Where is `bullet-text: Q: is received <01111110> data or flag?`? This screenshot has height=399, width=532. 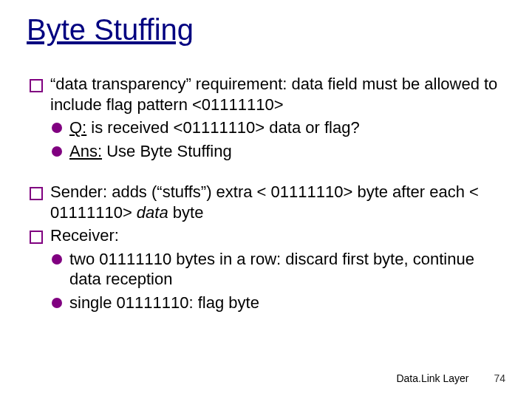 bullet-text: Q: is received <01111110> data or flag? is located at coordinates (286, 128).